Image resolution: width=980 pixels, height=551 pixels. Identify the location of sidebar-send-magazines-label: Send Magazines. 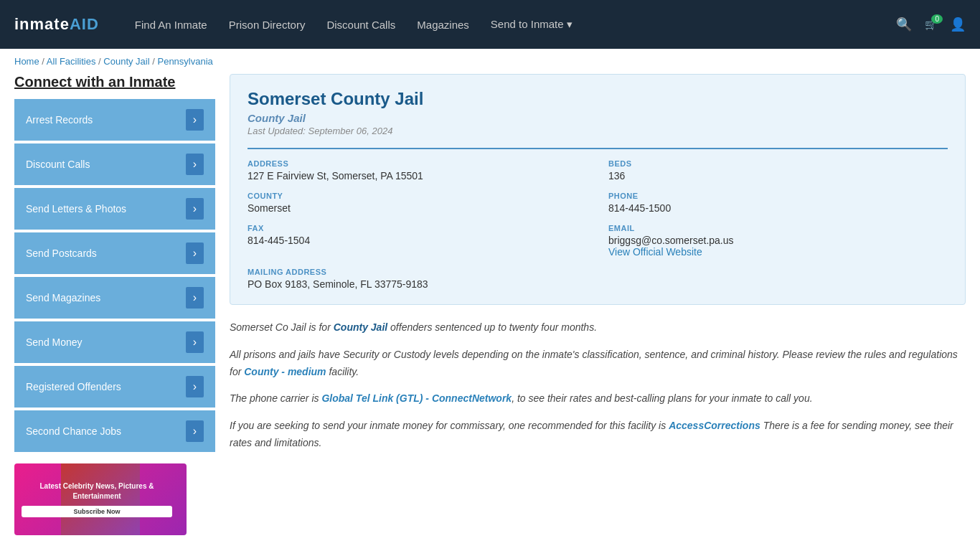
(63, 298).